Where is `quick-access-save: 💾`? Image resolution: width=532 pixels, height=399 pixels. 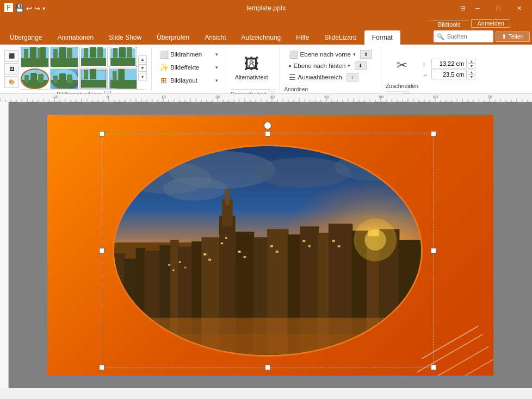 quick-access-save: 💾 is located at coordinates (20, 9).